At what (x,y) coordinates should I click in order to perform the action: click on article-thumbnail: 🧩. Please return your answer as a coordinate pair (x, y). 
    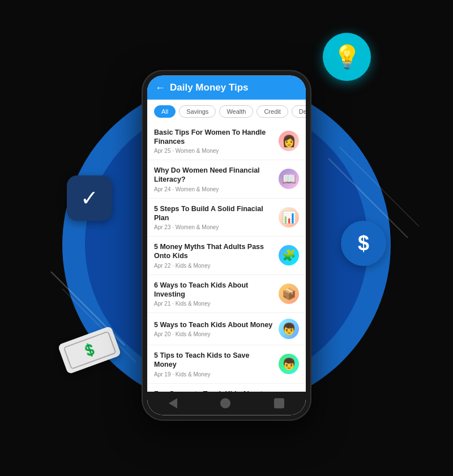
    Looking at the image, I should click on (289, 256).